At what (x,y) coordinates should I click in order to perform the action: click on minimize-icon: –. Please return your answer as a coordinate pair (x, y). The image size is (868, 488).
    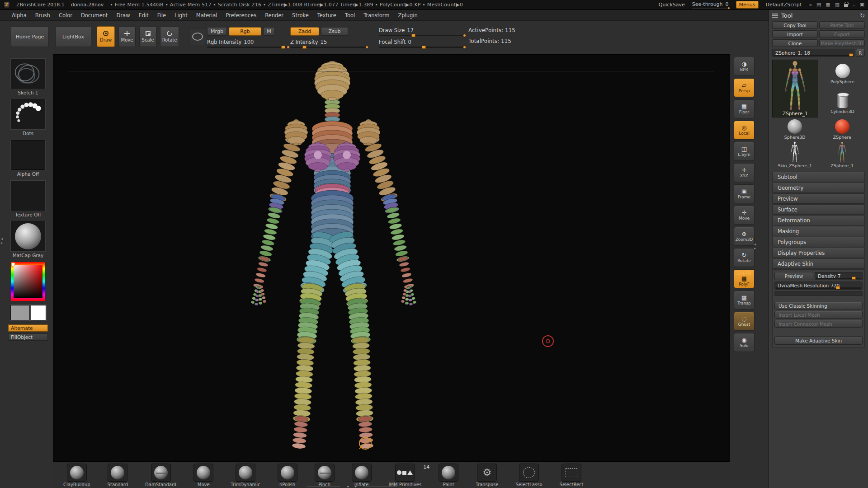
    Looking at the image, I should click on (854, 5).